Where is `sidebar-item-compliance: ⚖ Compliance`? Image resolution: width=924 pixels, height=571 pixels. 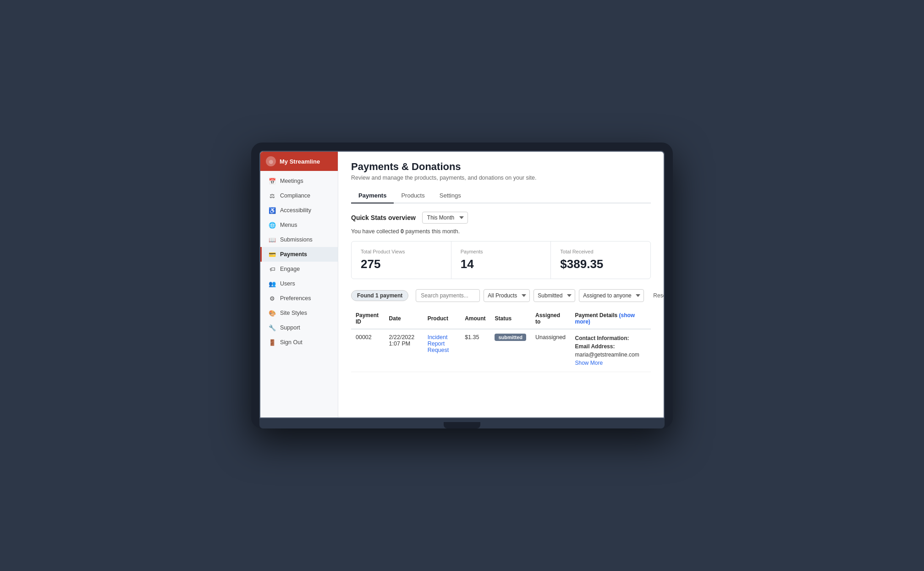 sidebar-item-compliance: ⚖ Compliance is located at coordinates (299, 196).